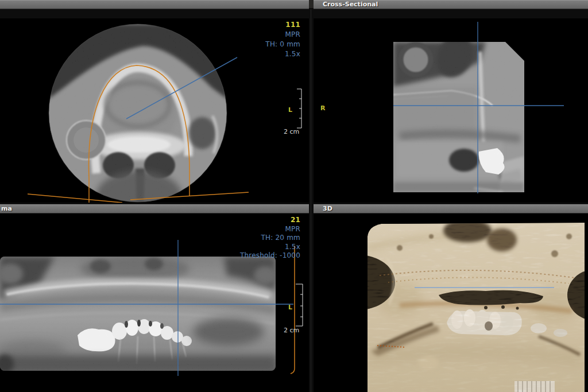 This screenshot has width=588, height=392. Describe the element at coordinates (7, 209) in the screenshot. I see `panorama-panel-title: ma` at that location.